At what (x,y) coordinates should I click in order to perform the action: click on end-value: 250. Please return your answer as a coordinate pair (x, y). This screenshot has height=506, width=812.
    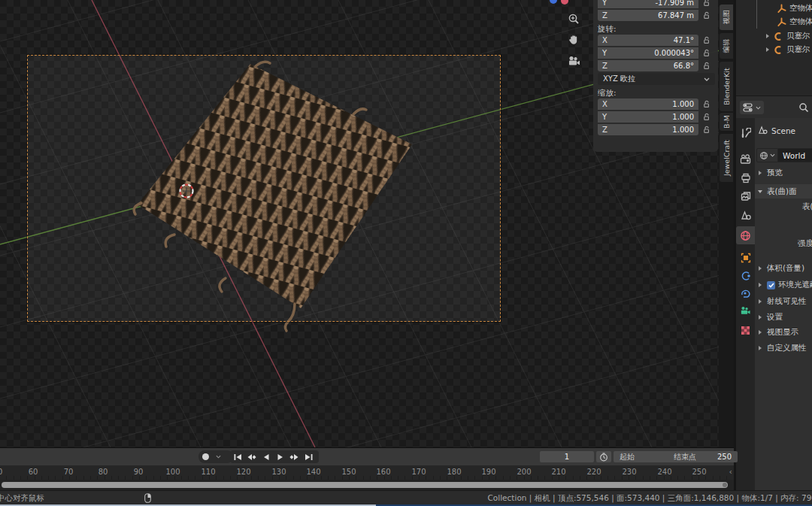
    Looking at the image, I should click on (725, 457).